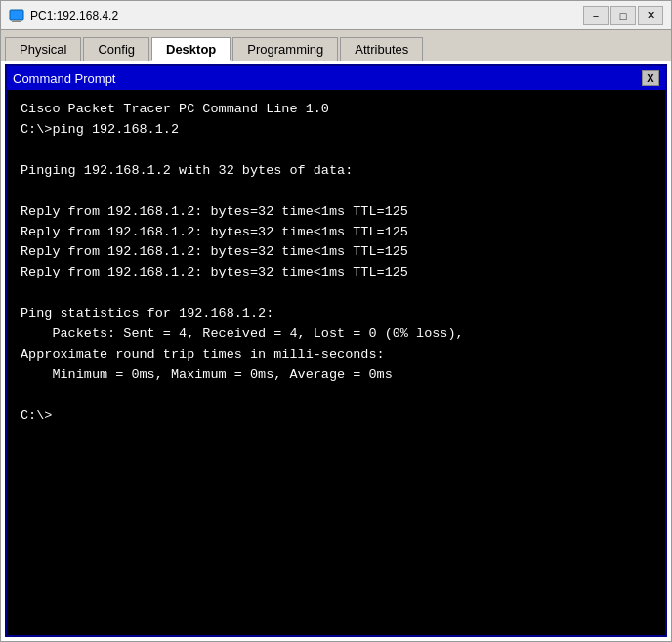  Describe the element at coordinates (336, 45) in the screenshot. I see `tab-bar: PhysicalConfigDesktopProgrammingAttribut…` at that location.